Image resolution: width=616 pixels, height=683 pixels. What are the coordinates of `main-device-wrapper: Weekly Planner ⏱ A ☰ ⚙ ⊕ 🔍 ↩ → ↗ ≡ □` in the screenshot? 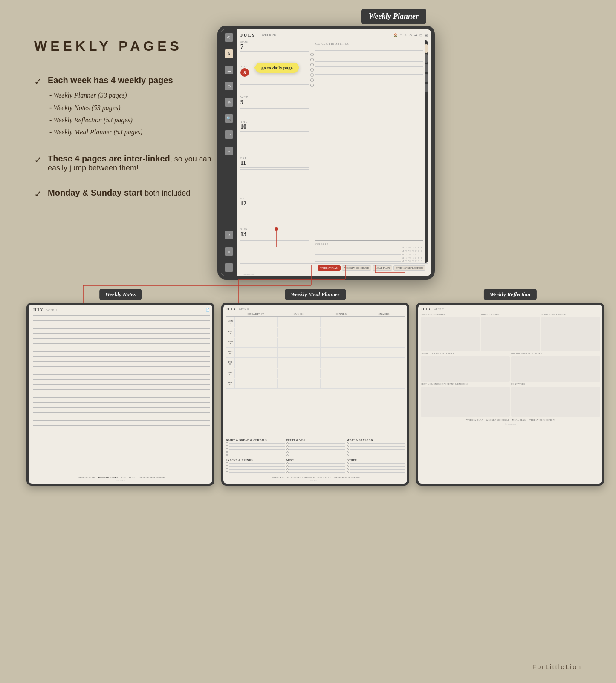 It's located at (326, 146).